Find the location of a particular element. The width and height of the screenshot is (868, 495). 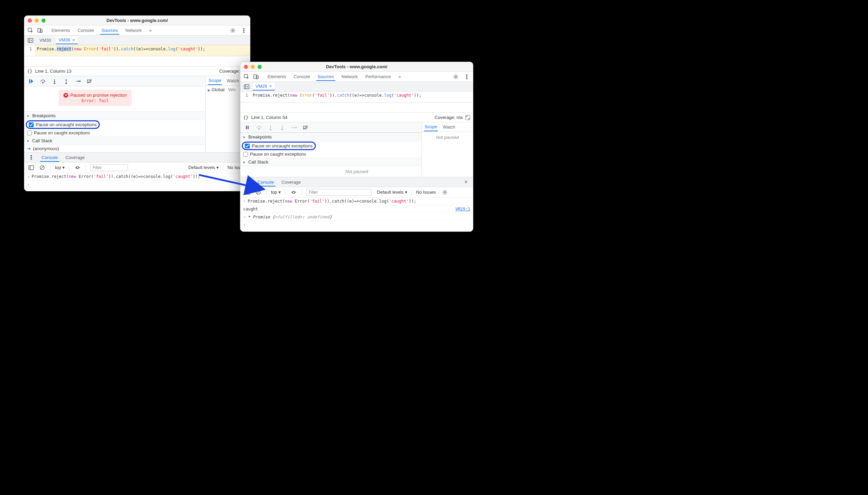

resume-icon is located at coordinates (31, 81).